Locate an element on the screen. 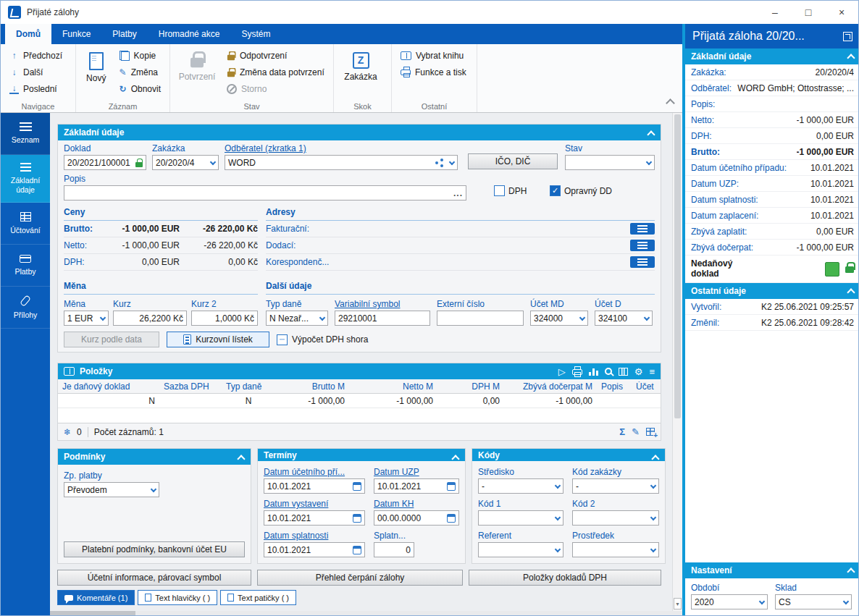 Image resolution: width=859 pixels, height=616 pixels. dalsi-button: ↓Další is located at coordinates (36, 72).